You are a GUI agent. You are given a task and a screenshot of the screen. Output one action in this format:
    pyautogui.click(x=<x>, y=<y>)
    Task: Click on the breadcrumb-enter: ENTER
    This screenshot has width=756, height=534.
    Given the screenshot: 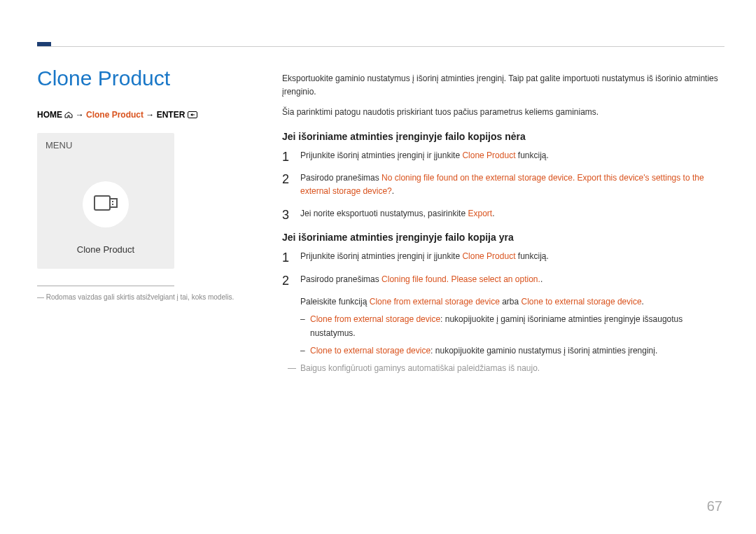 What is the action you would take?
    pyautogui.click(x=171, y=115)
    